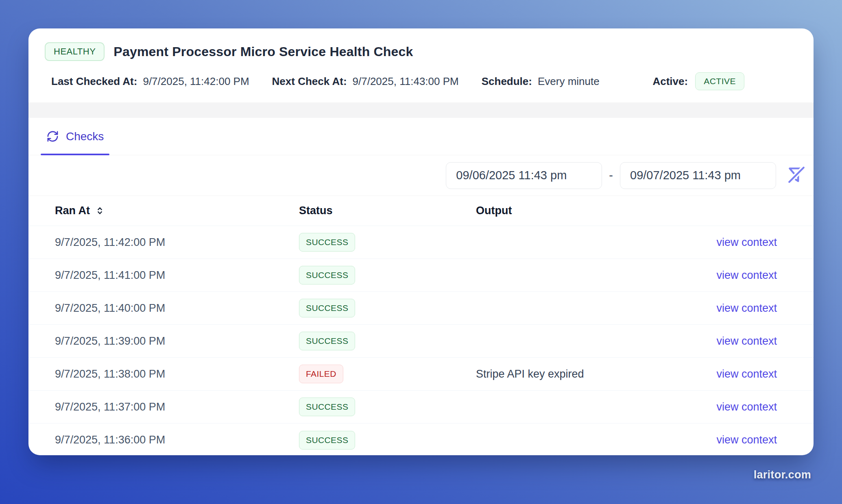  I want to click on check-row: 9/7/2025, 11:39:00 PM SUCCESS view conte…, so click(421, 341).